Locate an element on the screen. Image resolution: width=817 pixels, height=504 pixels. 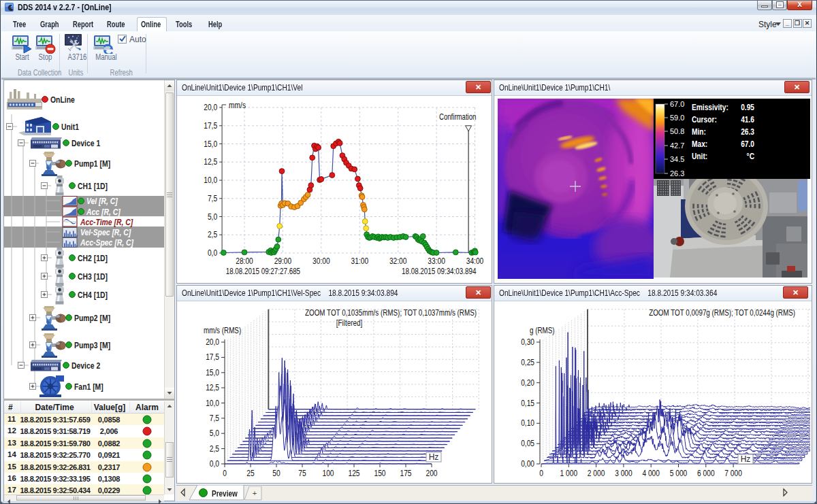
svg-text: 0,00 is located at coordinates (528, 464).